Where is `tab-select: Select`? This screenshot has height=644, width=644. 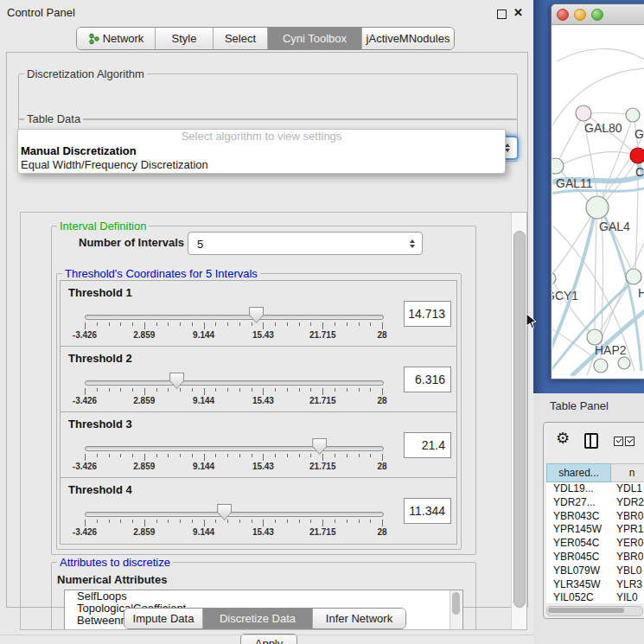
tab-select: Select is located at coordinates (240, 38).